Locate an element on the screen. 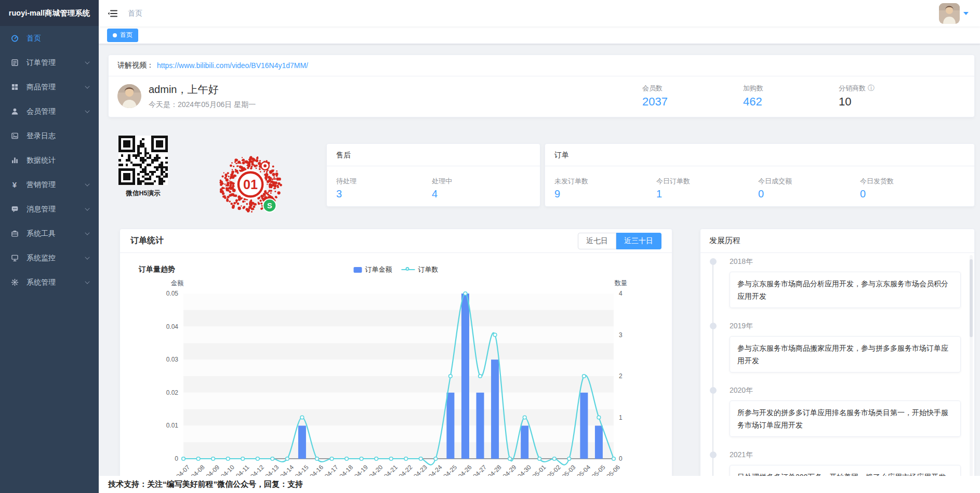  stat-label: 处理中 is located at coordinates (480, 181).